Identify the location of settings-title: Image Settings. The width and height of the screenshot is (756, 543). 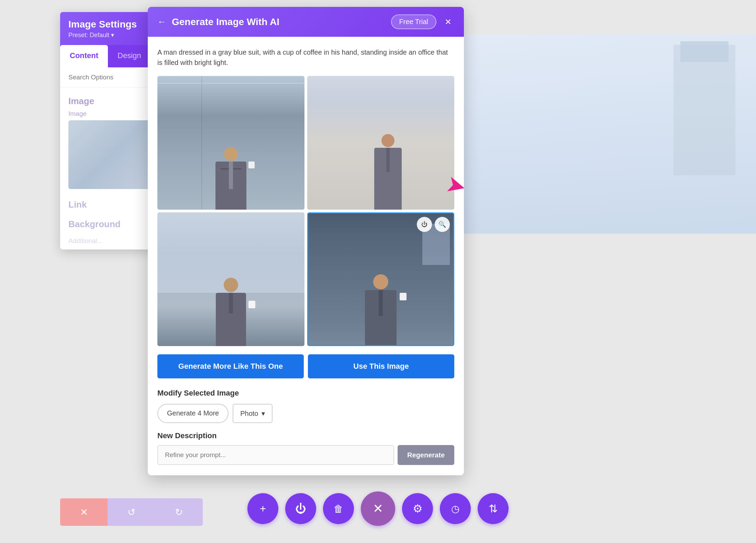
(102, 24).